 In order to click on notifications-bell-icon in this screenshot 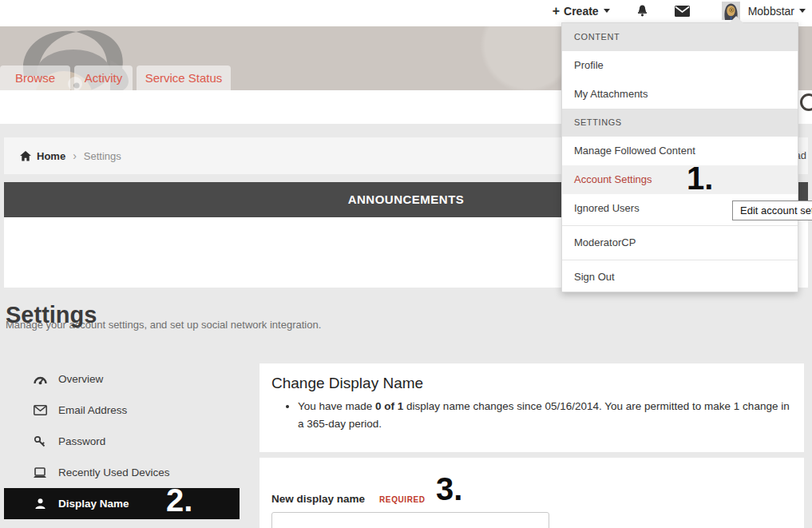, I will do `click(642, 11)`.